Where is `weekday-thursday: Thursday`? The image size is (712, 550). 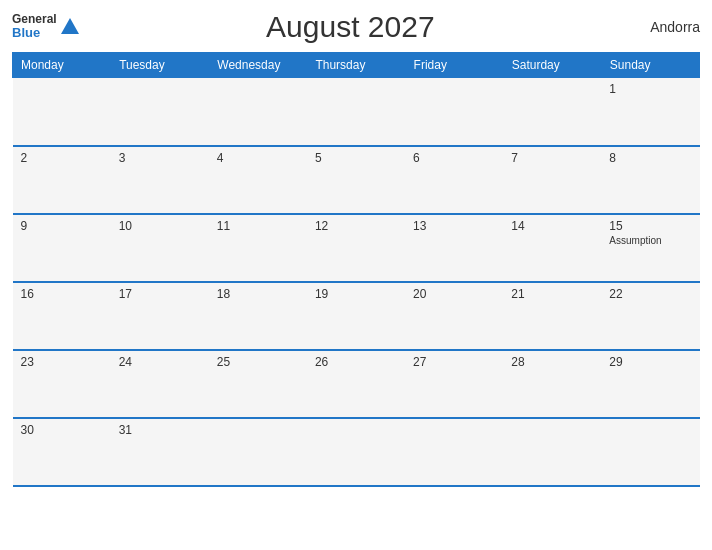 weekday-thursday: Thursday is located at coordinates (356, 66).